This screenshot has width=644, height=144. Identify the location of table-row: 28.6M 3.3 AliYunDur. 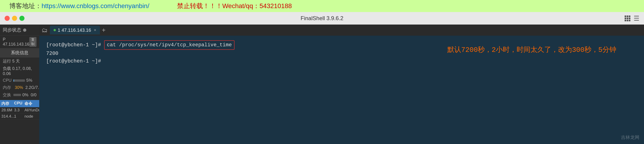
(20, 110).